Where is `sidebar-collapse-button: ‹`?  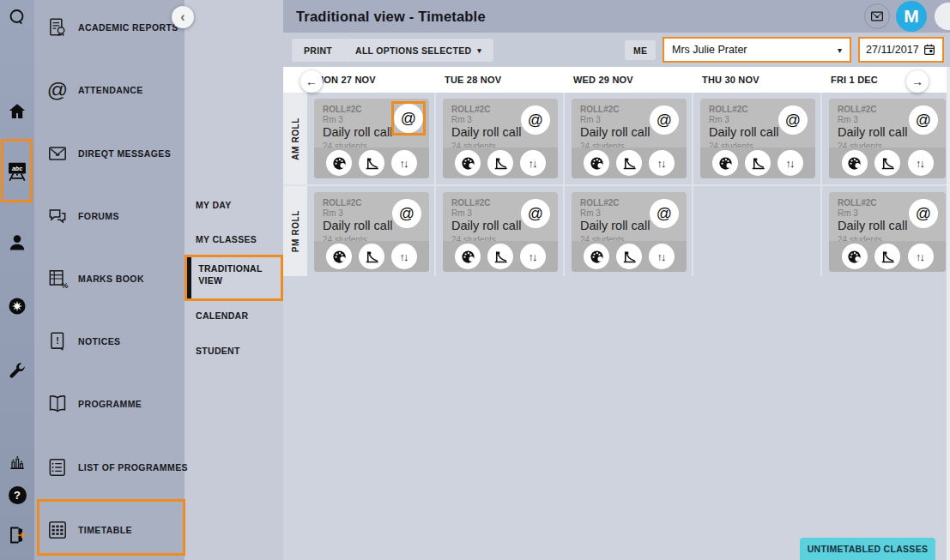 sidebar-collapse-button: ‹ is located at coordinates (183, 17).